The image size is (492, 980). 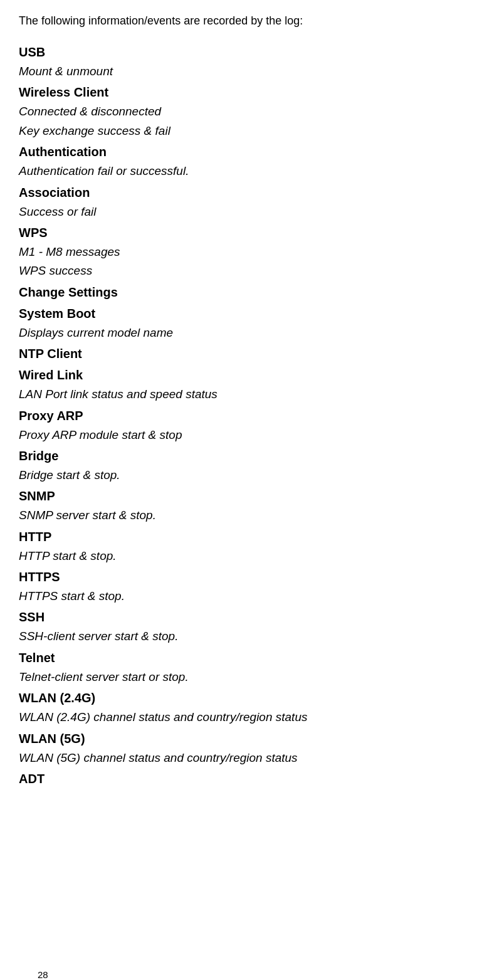 I want to click on section-heading: NTP Client, so click(x=246, y=354).